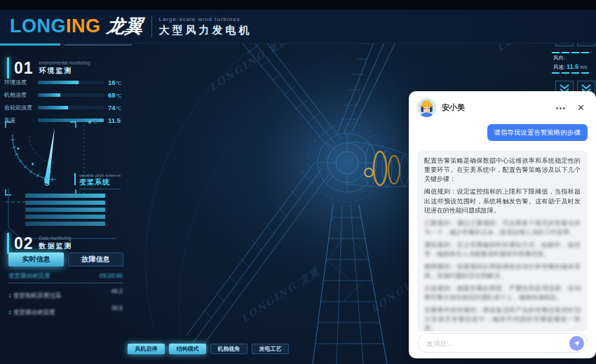  Describe the element at coordinates (498, 344) in the screenshot. I see `message-input` at that location.